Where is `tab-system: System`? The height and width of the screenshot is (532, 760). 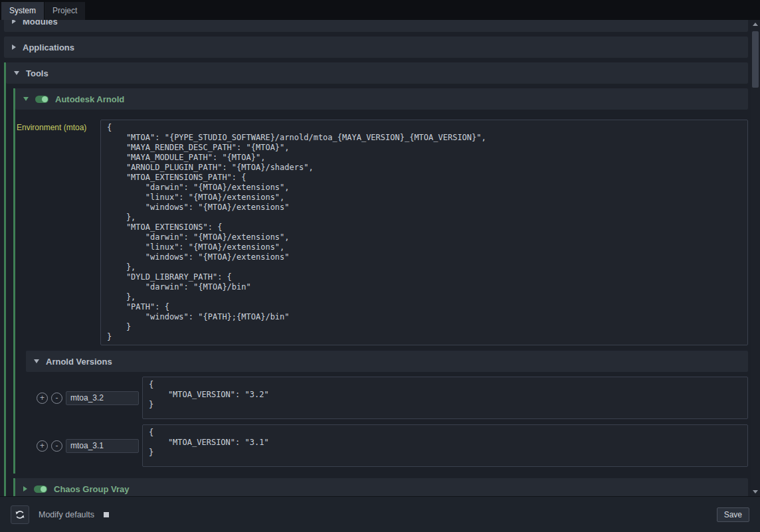 tab-system: System is located at coordinates (23, 11).